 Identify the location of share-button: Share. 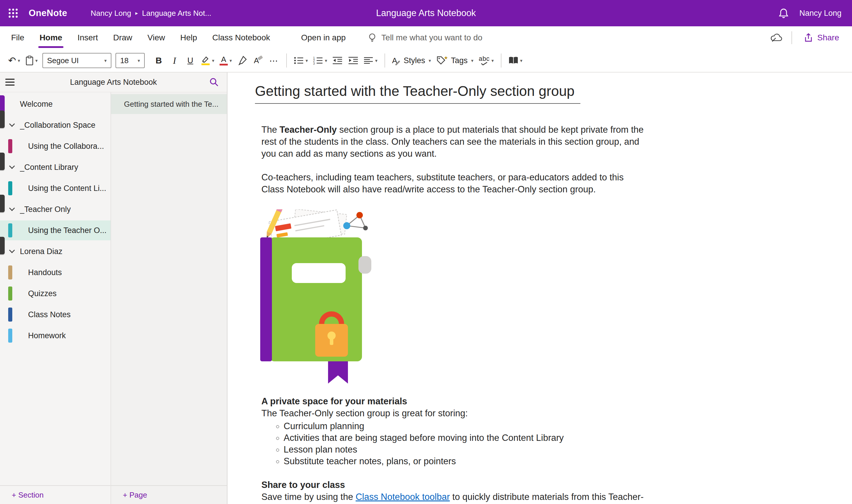
(821, 38).